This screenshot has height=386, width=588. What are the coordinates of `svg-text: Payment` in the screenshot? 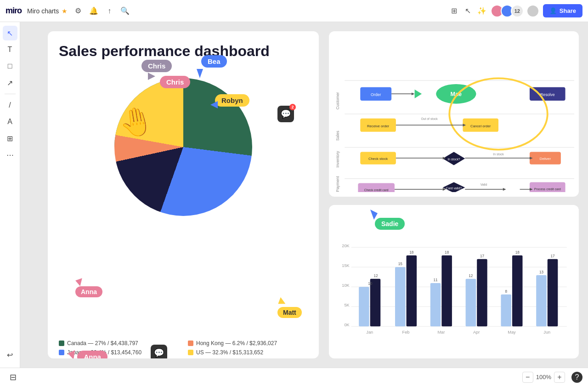 It's located at (338, 184).